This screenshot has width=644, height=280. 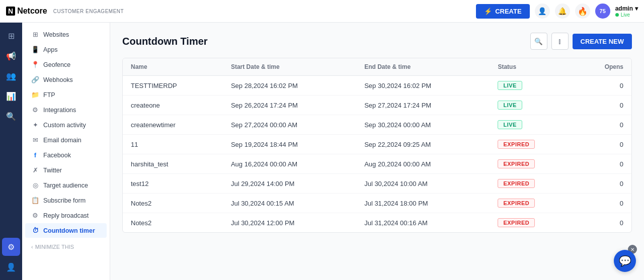 I want to click on table-row: createone Sep 26,2024 17:24 PM Sep 27,20…, so click(x=377, y=106).